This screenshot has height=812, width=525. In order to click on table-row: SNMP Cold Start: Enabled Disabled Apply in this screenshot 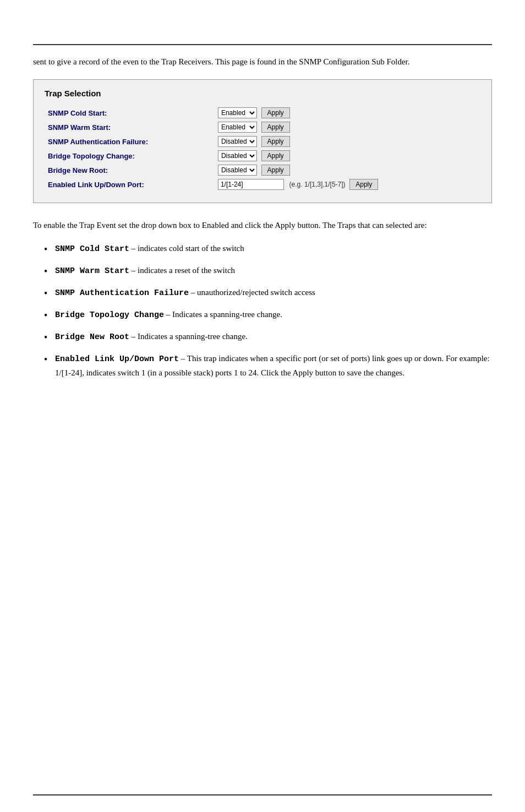, I will do `click(262, 113)`.